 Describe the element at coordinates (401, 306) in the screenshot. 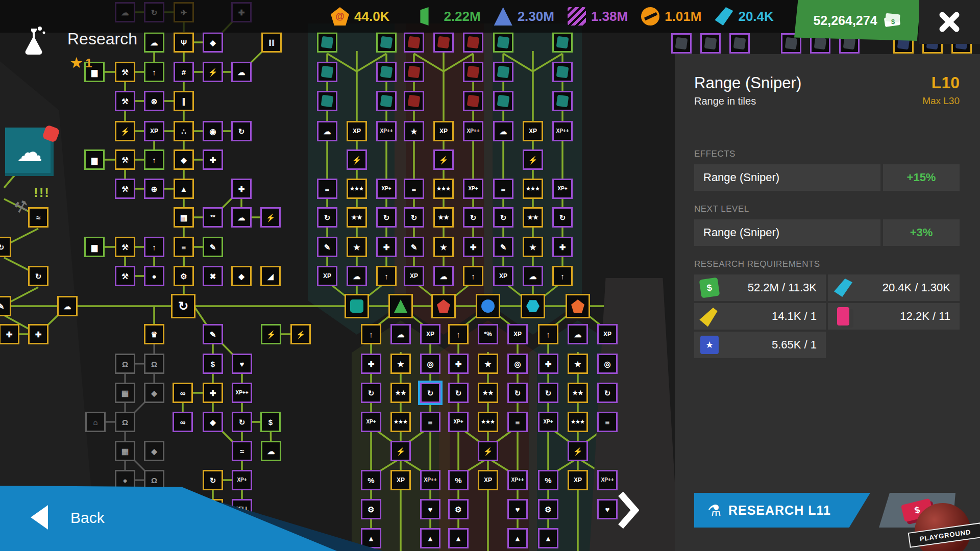

I see `tree-hub-triangle` at that location.